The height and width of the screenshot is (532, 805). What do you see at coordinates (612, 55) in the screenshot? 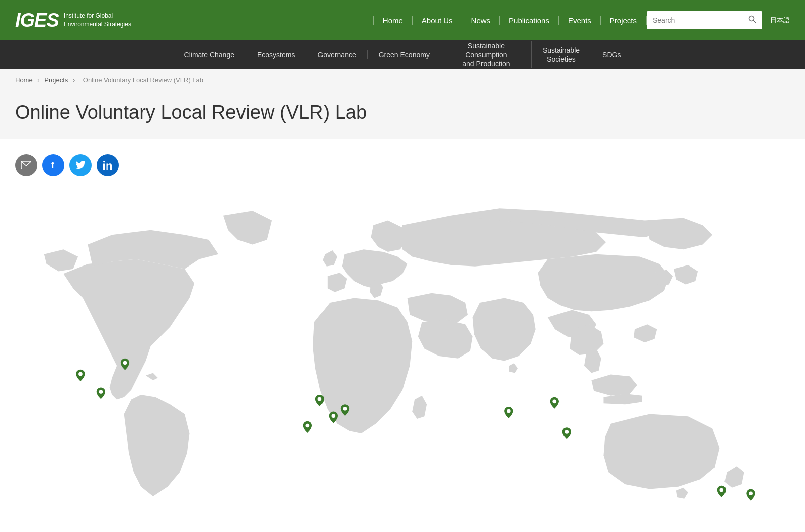
I see `subnav-sdgs: SDGs` at bounding box center [612, 55].